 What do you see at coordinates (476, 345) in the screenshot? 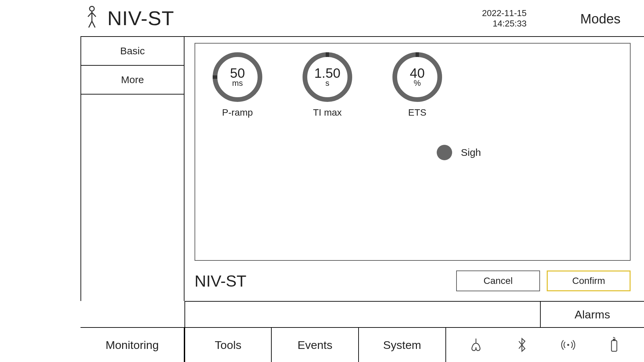
I see `lungs-icon` at bounding box center [476, 345].